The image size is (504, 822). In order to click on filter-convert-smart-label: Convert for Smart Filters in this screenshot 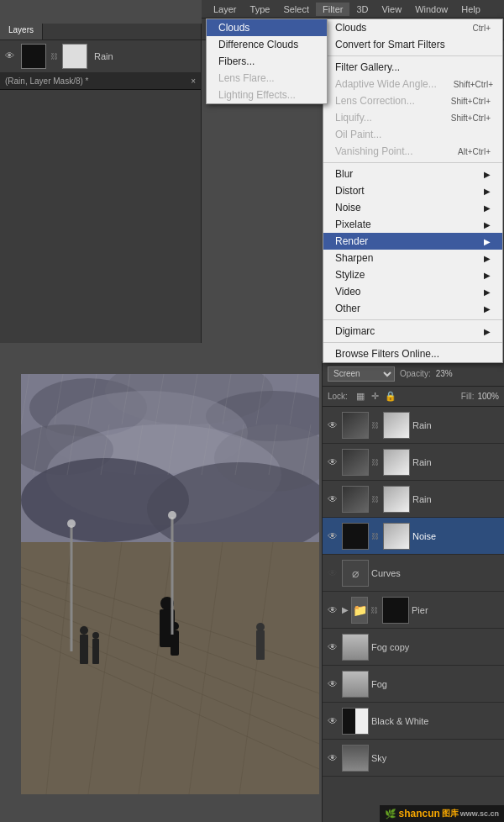, I will do `click(390, 45)`.